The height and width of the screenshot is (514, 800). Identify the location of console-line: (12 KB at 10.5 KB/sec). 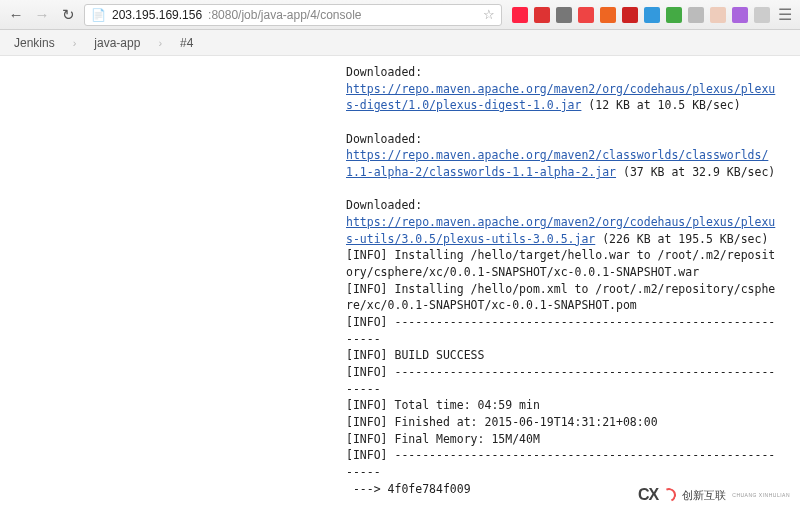
(660, 105).